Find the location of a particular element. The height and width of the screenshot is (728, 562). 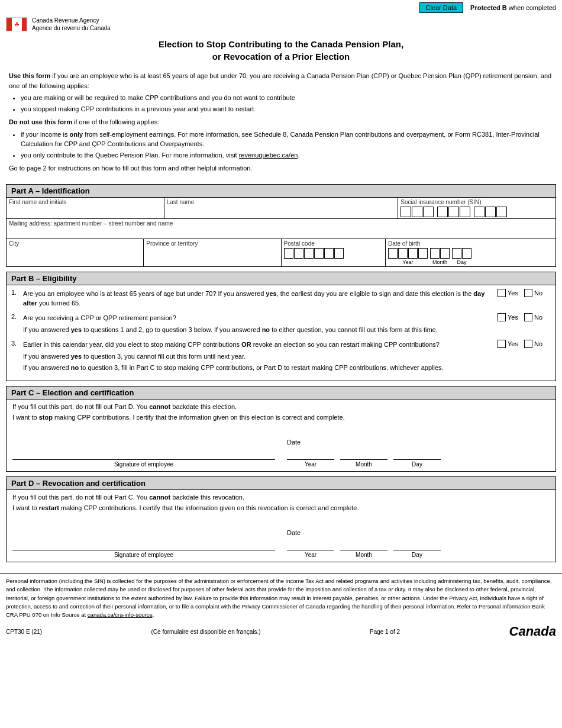

agency-name: Canada Revenue Agency Agence du revenu d… is located at coordinates (71, 24).